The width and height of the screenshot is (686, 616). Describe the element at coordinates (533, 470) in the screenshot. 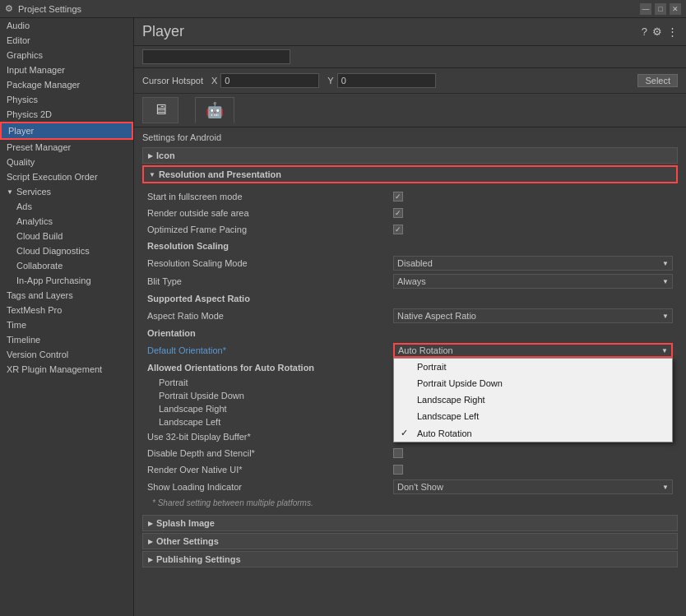

I see `render-native-control` at that location.